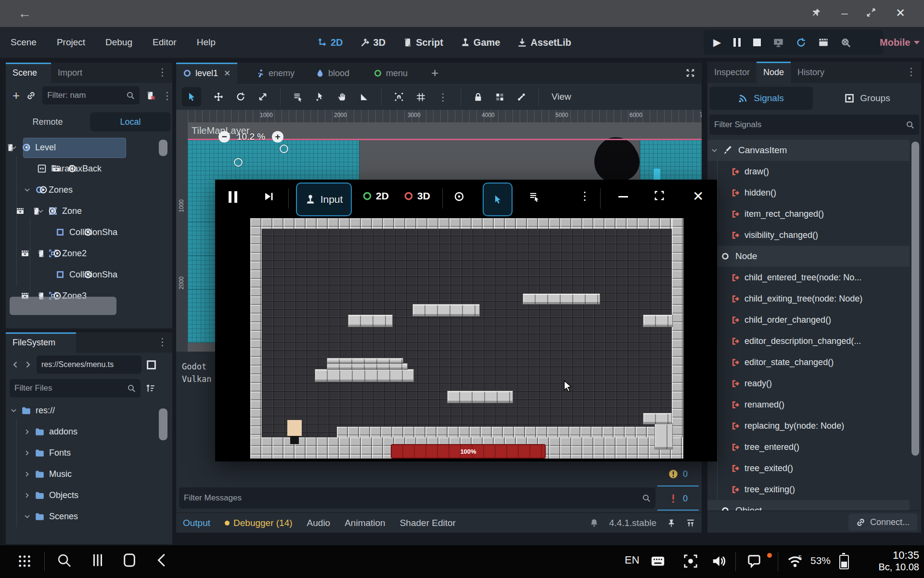  Describe the element at coordinates (867, 98) in the screenshot. I see `groups-tab: Groups` at that location.